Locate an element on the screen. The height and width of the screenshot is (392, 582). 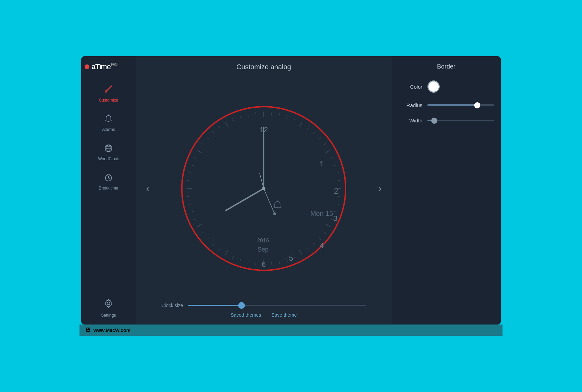
panel-title: Border is located at coordinates (446, 67).